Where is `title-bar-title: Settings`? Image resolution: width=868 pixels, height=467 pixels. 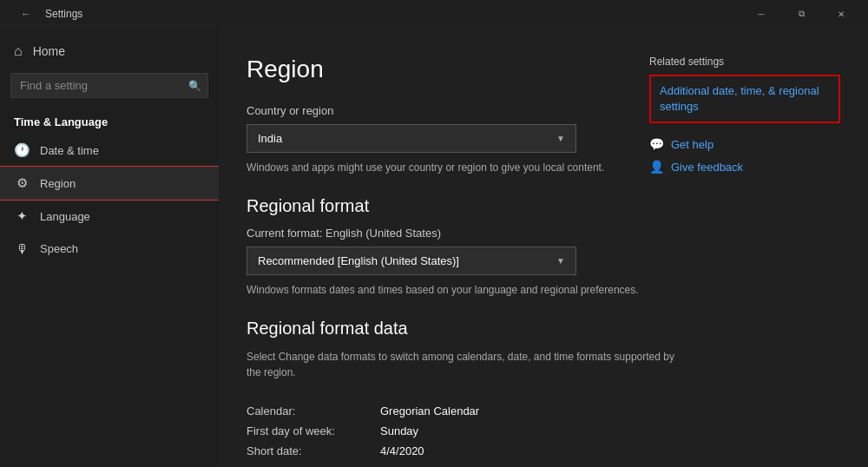
title-bar-title: Settings is located at coordinates (64, 14).